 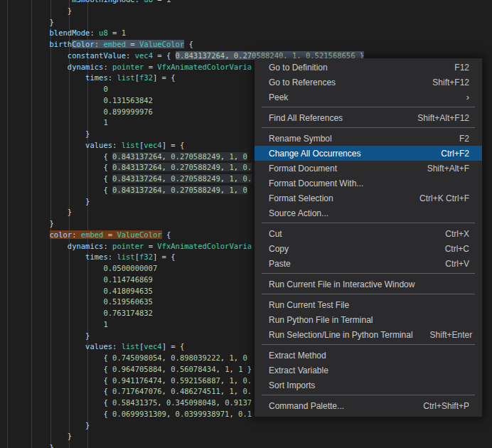 I want to click on menu-item-label: Source Action..., so click(x=299, y=213).